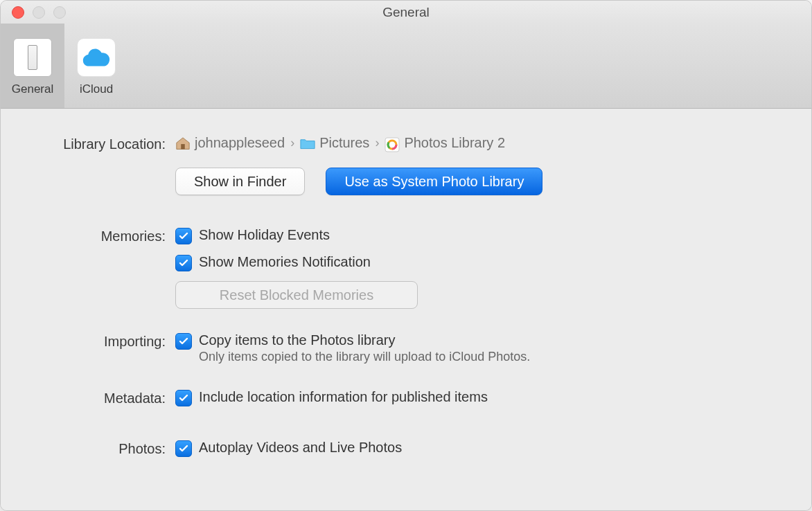 The width and height of the screenshot is (812, 511). I want to click on photos-library-icon, so click(392, 143).